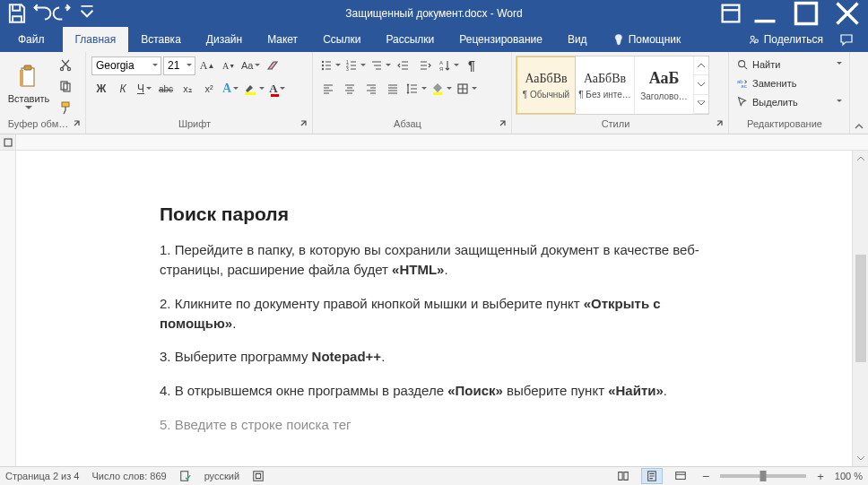 This screenshot has width=868, height=485. Describe the element at coordinates (848, 476) in the screenshot. I see `zoom-level: 100 %` at that location.